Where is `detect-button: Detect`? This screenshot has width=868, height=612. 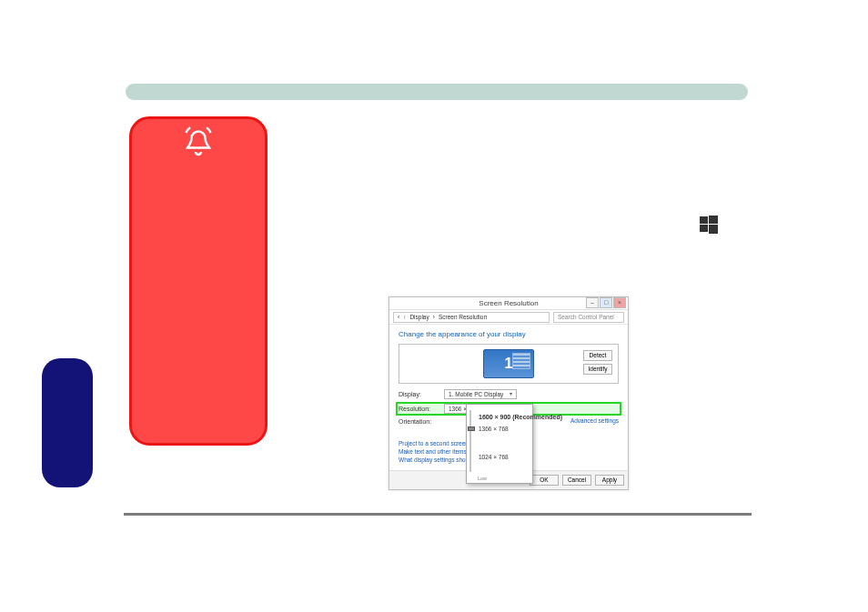 detect-button: Detect is located at coordinates (598, 356).